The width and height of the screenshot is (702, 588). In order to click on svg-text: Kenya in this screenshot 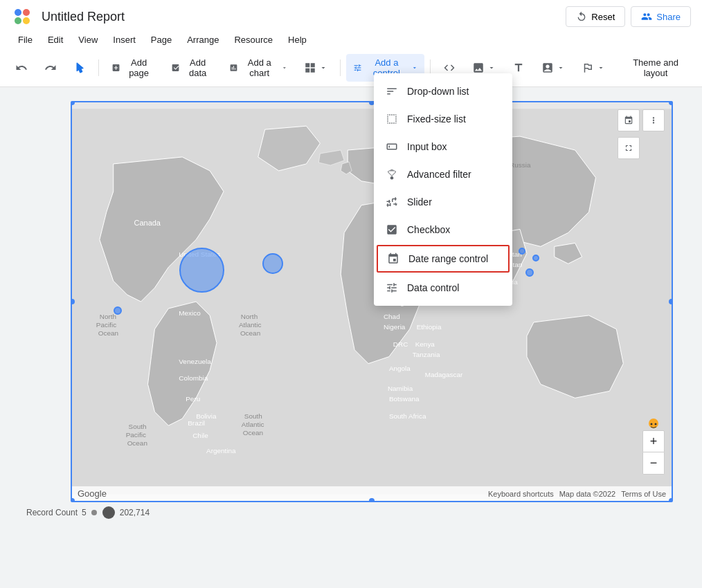, I will do `click(425, 344)`.